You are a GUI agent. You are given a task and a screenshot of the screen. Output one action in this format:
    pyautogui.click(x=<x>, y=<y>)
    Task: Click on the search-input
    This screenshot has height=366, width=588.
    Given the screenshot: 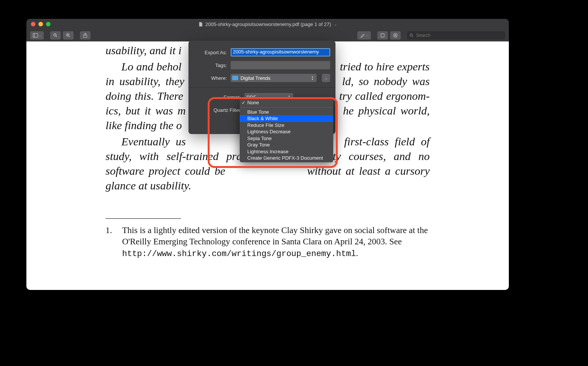 What is the action you would take?
    pyautogui.click(x=459, y=35)
    